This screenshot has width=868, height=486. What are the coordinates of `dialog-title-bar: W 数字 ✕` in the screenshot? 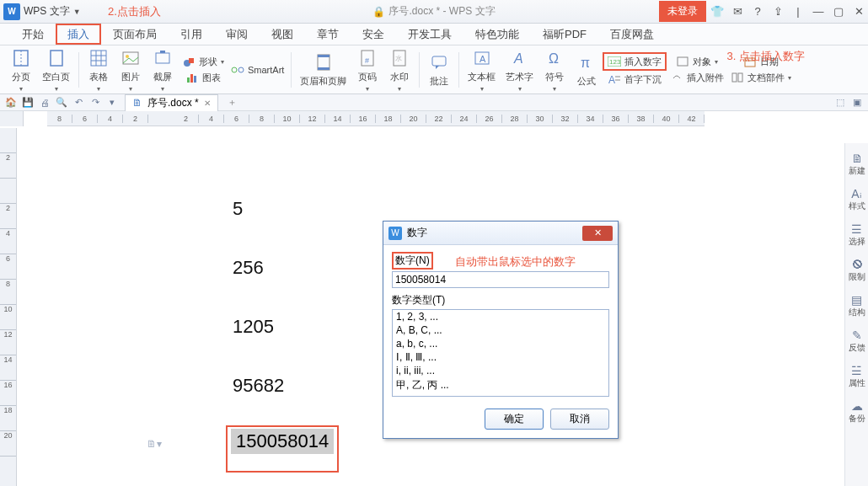 It's located at (501, 233).